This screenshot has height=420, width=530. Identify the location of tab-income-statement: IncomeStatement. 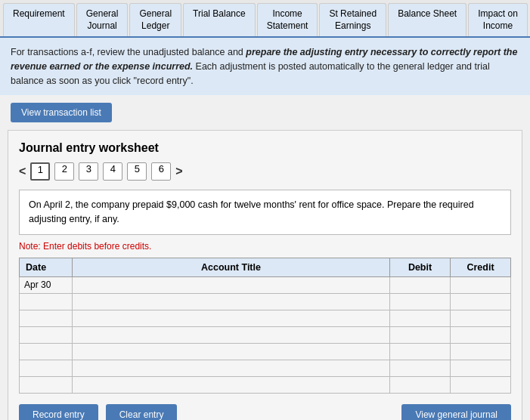
(287, 20).